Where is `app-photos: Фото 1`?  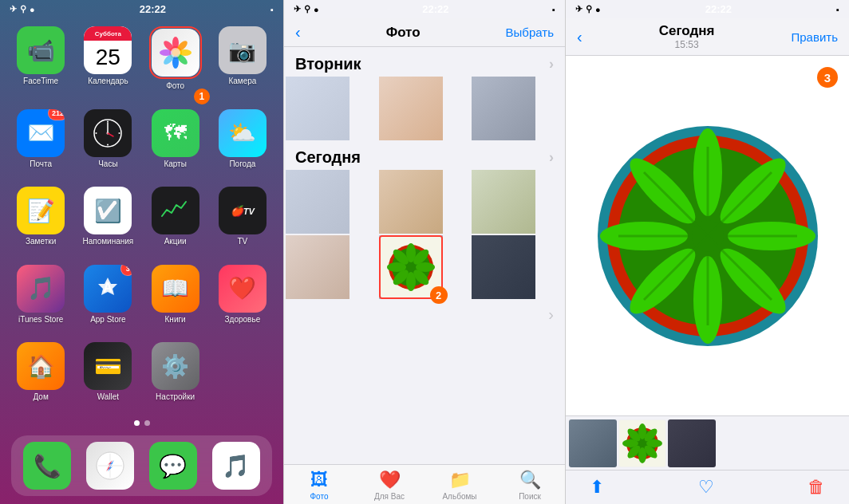 app-photos: Фото 1 is located at coordinates (176, 64).